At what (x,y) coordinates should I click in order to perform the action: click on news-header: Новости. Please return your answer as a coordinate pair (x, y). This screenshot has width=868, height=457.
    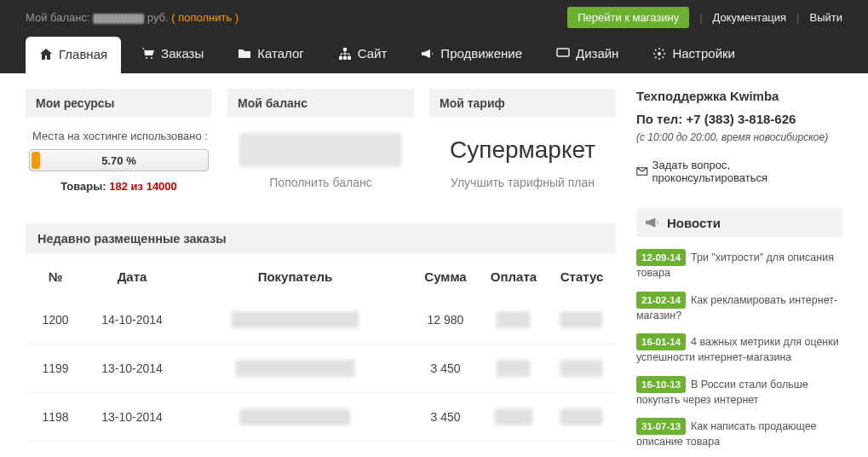
    Looking at the image, I should click on (739, 223).